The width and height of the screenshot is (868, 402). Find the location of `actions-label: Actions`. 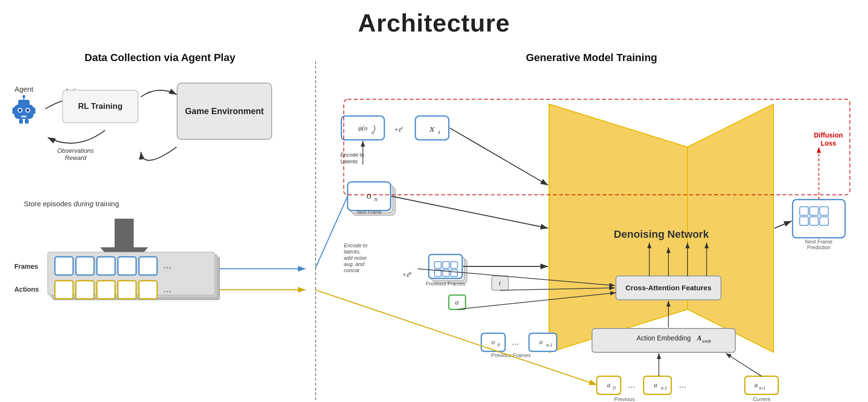

actions-label: Actions is located at coordinates (27, 289).